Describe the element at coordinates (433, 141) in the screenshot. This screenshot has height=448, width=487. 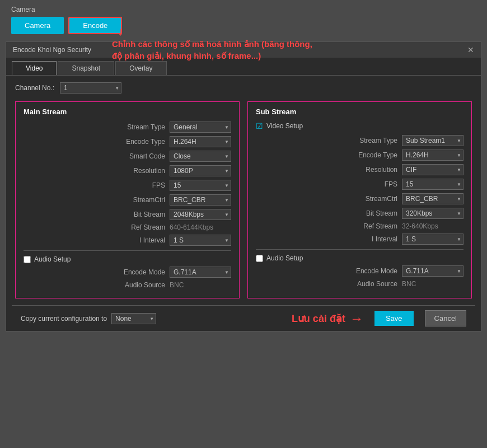
I see `sub-stream-type-select: Sub Stream1` at that location.